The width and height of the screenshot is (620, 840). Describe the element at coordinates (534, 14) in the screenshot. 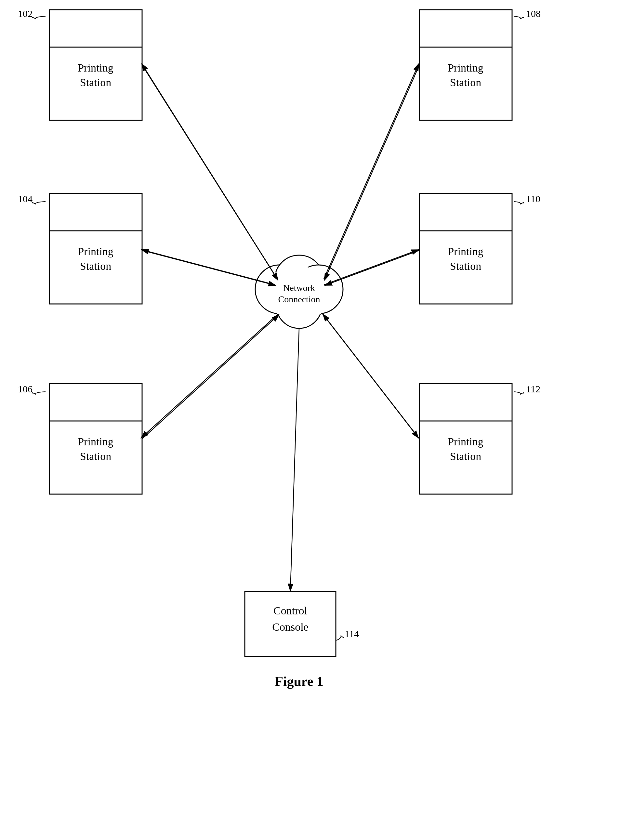

I see `ref-108: 108` at that location.